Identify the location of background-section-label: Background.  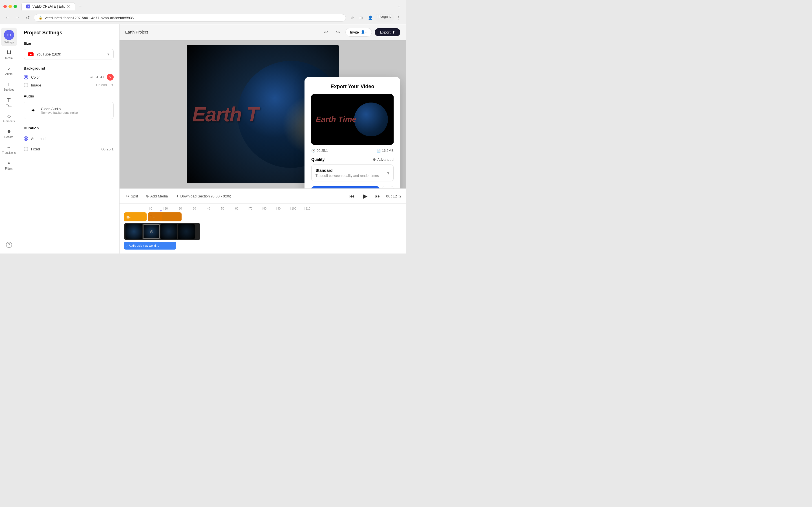
(69, 68).